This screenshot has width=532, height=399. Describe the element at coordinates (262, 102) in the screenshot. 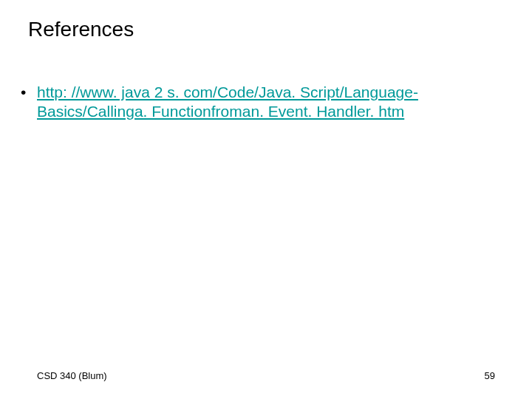

I see `bullet-item: • http: //www. java 2 s. com/Code/Java. …` at that location.